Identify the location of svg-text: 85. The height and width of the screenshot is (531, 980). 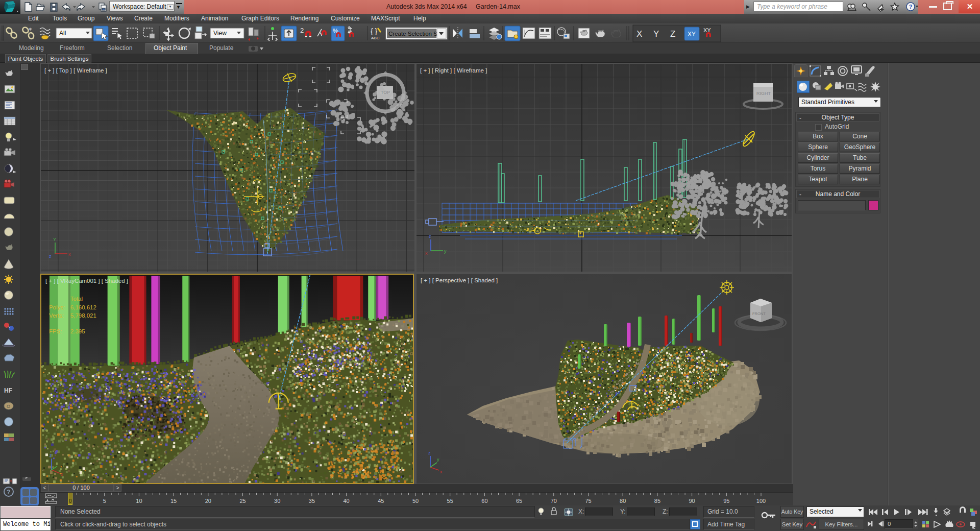
(657, 501).